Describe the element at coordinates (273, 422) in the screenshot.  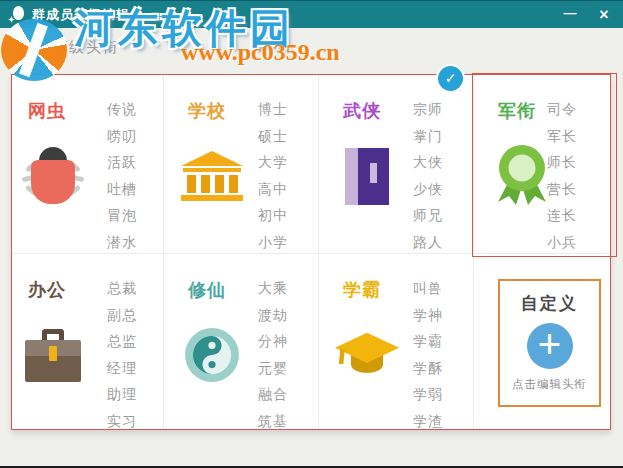
I see `level-item: 筑基` at that location.